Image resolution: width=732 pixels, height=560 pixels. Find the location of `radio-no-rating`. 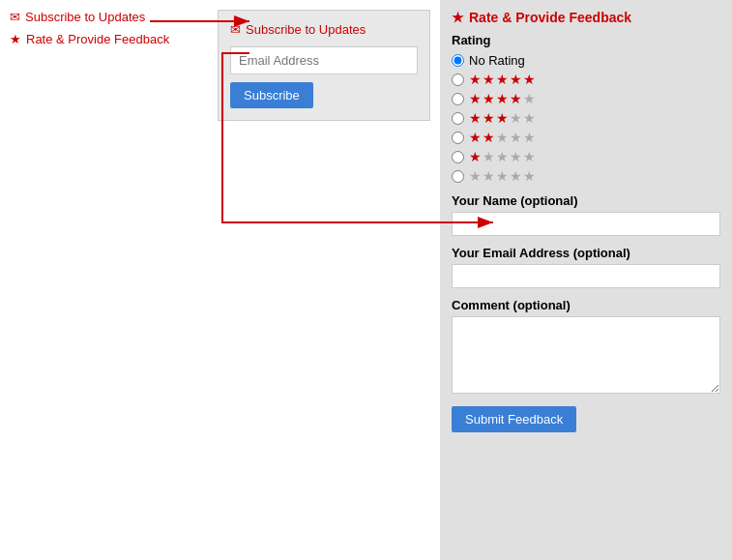

radio-no-rating is located at coordinates (458, 60).